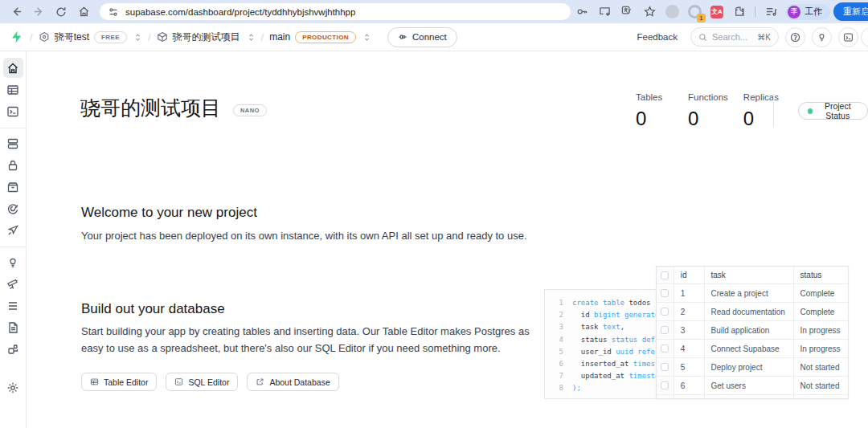  I want to click on branch-switcher-icon, so click(366, 37).